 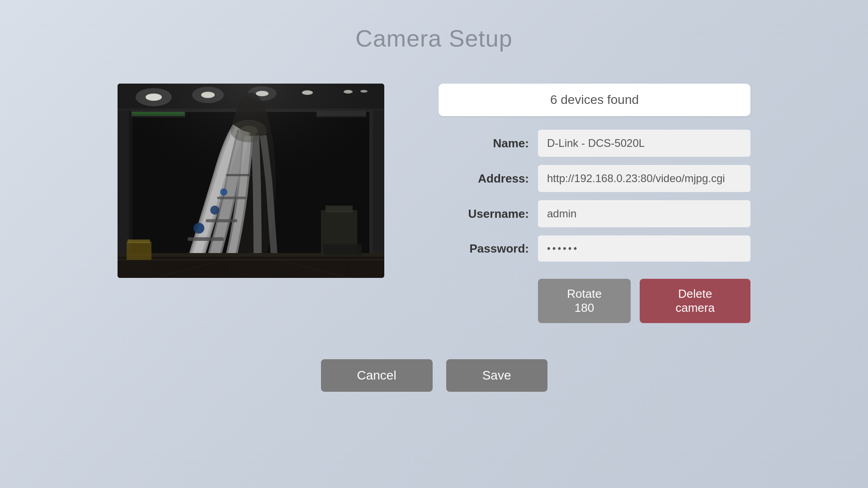 I want to click on address-input, so click(x=644, y=178).